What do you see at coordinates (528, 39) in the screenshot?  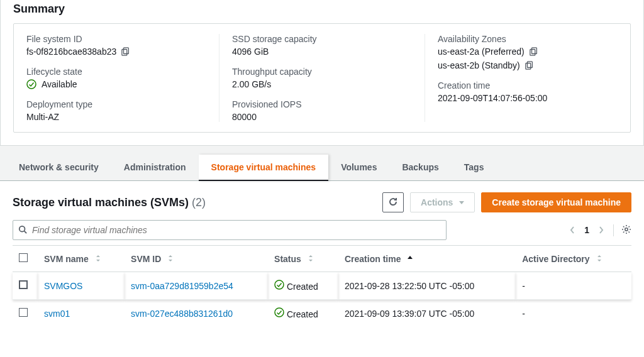 I see `az-label: Availability Zones` at bounding box center [528, 39].